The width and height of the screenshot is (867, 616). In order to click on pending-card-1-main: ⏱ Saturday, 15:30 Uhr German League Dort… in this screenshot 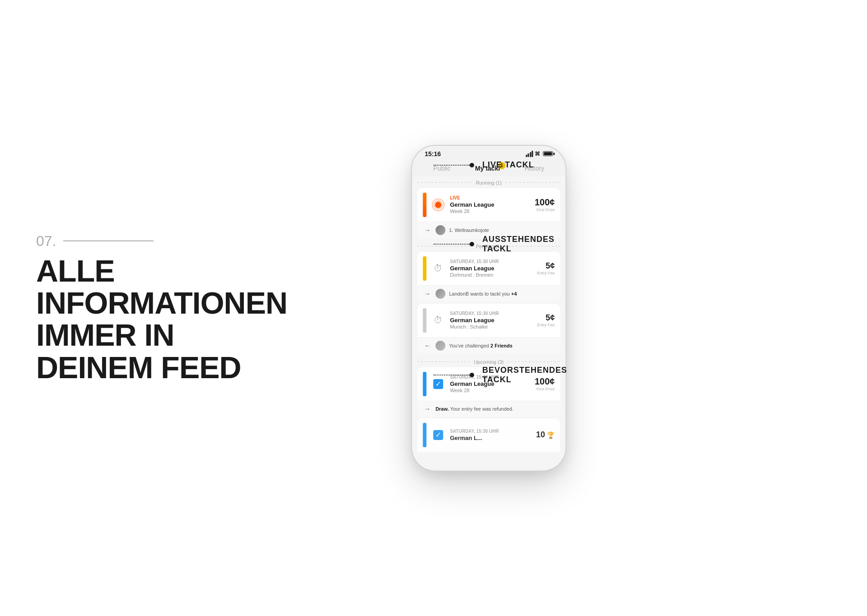, I will do `click(489, 269)`.